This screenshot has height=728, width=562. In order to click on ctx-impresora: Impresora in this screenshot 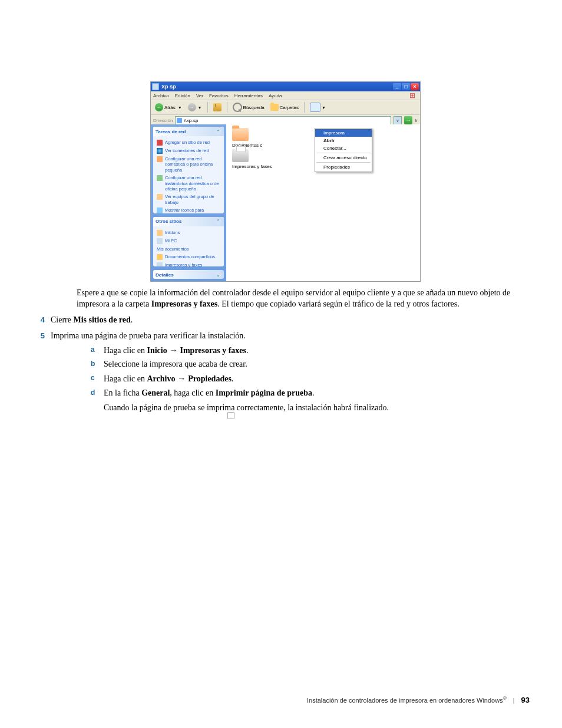, I will do `click(343, 133)`.